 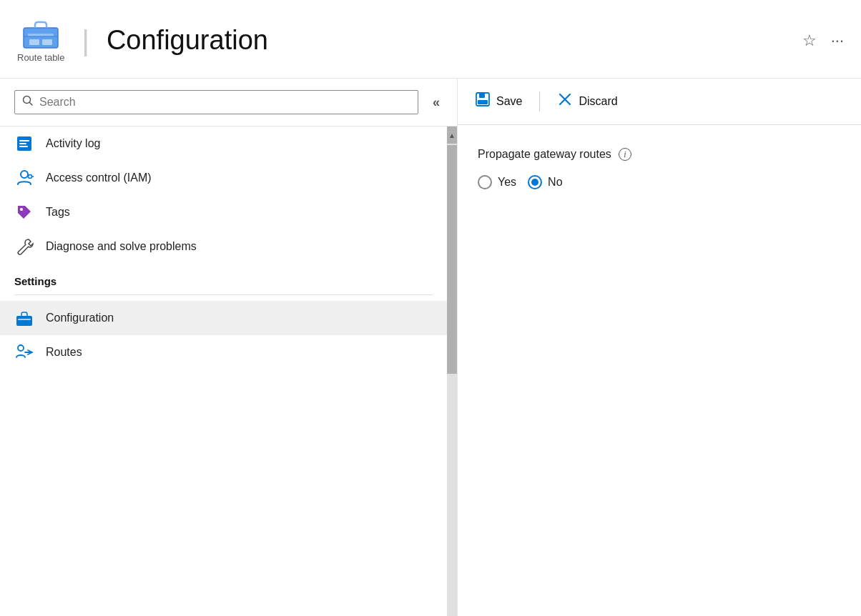 What do you see at coordinates (229, 103) in the screenshot?
I see `search-row: «` at bounding box center [229, 103].